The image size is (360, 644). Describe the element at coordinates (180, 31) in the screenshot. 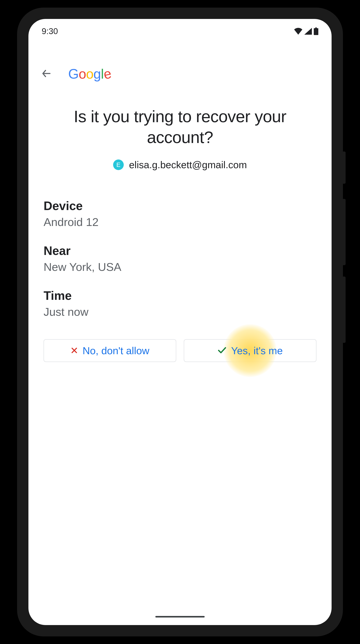

I see `status-bar: 9:30` at that location.